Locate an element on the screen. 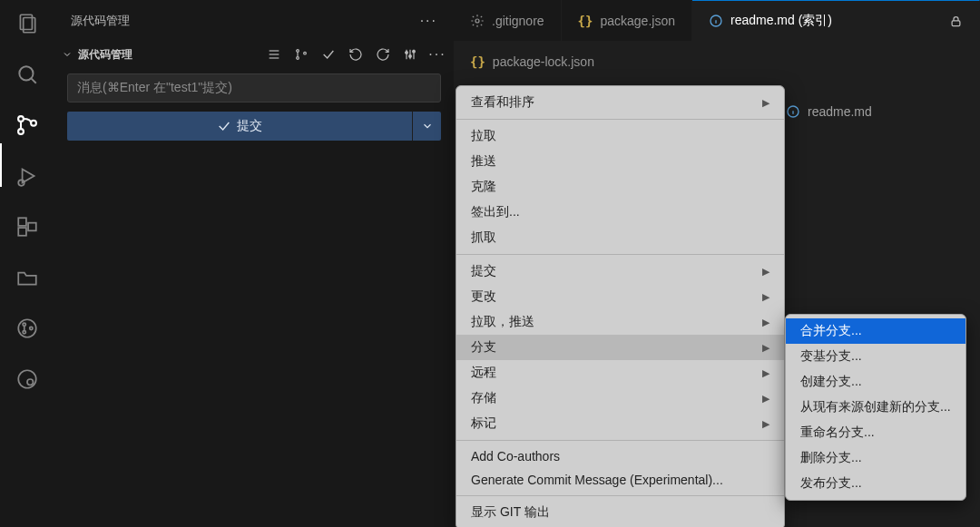  menu-label: 更改 is located at coordinates (484, 297).